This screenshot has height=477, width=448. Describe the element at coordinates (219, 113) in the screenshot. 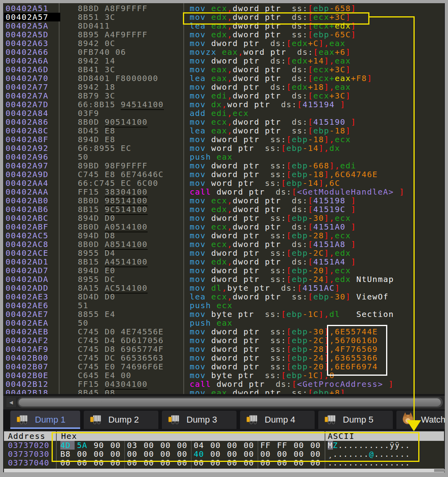

I see `instruction-cell: add edi,ecx` at that location.